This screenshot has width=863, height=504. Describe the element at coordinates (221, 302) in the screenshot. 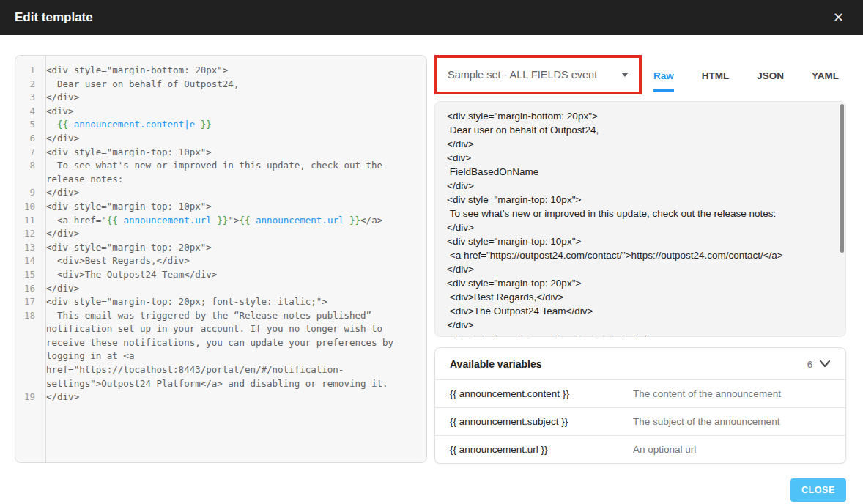

I see `code-line: 17<div style="margin-top: 20px; font-sty…` at that location.